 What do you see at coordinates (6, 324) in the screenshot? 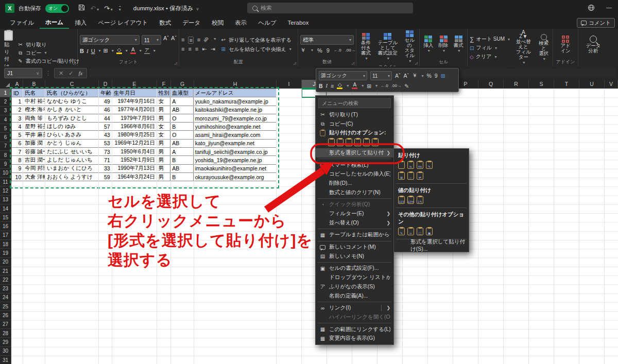
I see `row-header-27: 27` at bounding box center [6, 324].